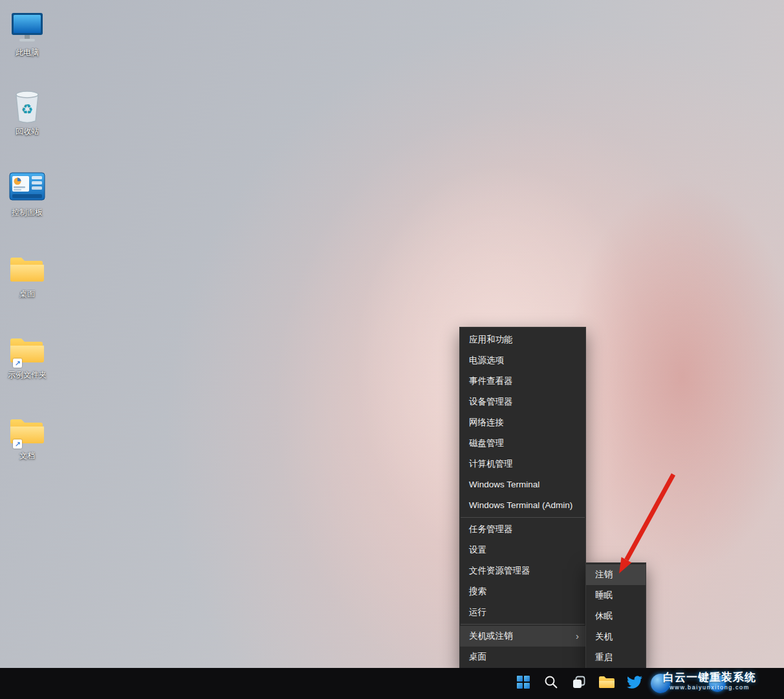 This screenshot has width=784, height=699. I want to click on desktop-icon-label: 示例文件夹, so click(27, 375).